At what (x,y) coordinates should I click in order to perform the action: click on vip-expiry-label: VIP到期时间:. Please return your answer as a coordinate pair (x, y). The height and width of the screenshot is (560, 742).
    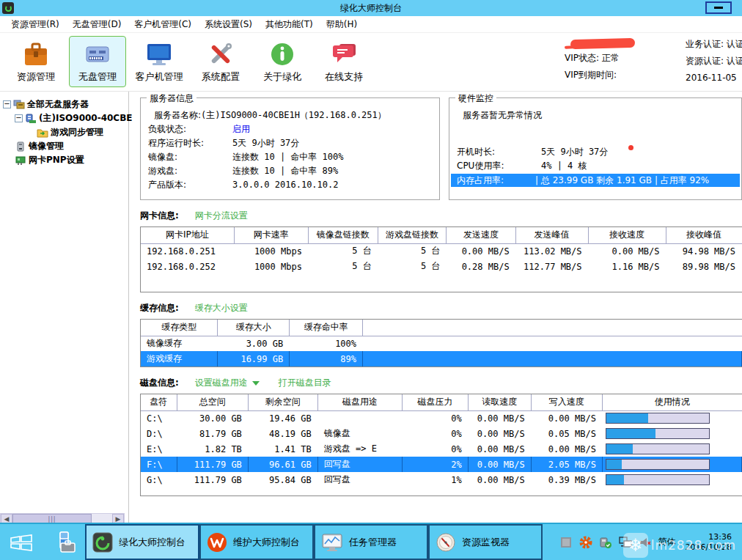
    Looking at the image, I should click on (600, 75).